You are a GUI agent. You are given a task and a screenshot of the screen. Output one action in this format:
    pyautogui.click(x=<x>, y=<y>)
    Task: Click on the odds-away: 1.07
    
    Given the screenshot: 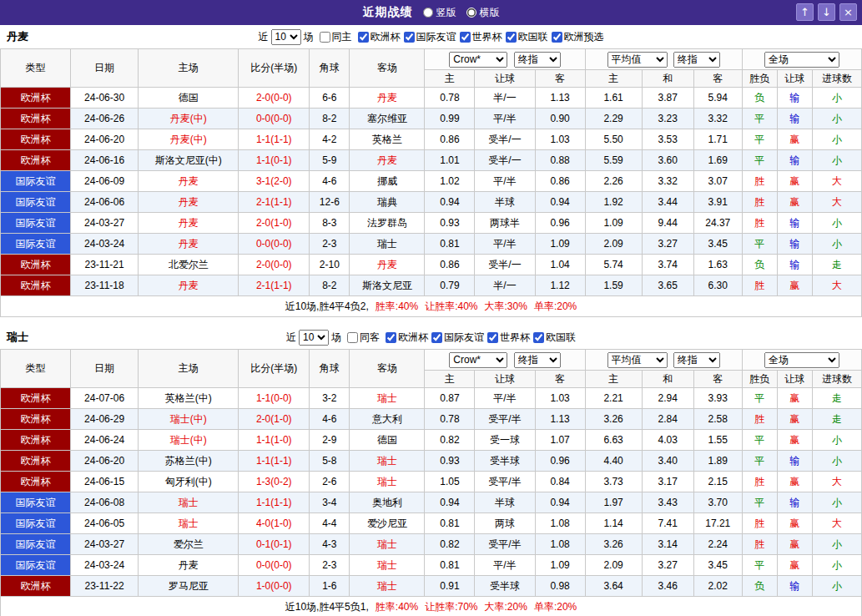 What is the action you would take?
    pyautogui.click(x=560, y=441)
    